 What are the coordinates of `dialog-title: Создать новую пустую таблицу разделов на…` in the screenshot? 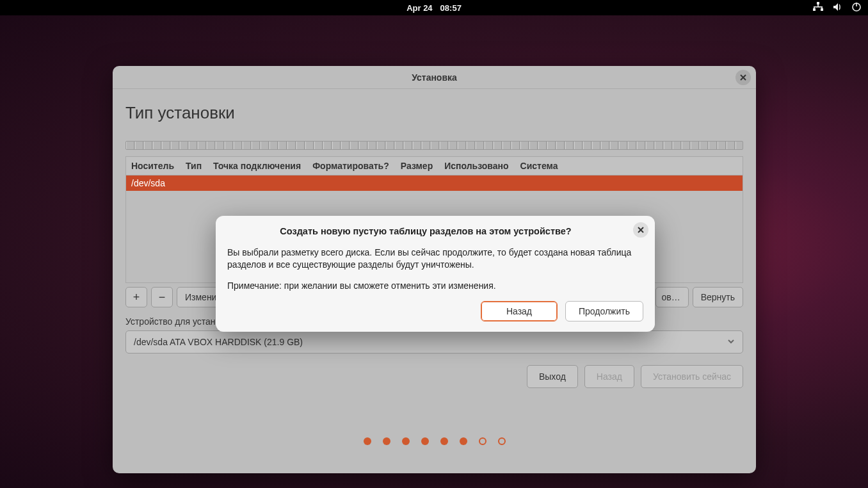 It's located at (435, 231).